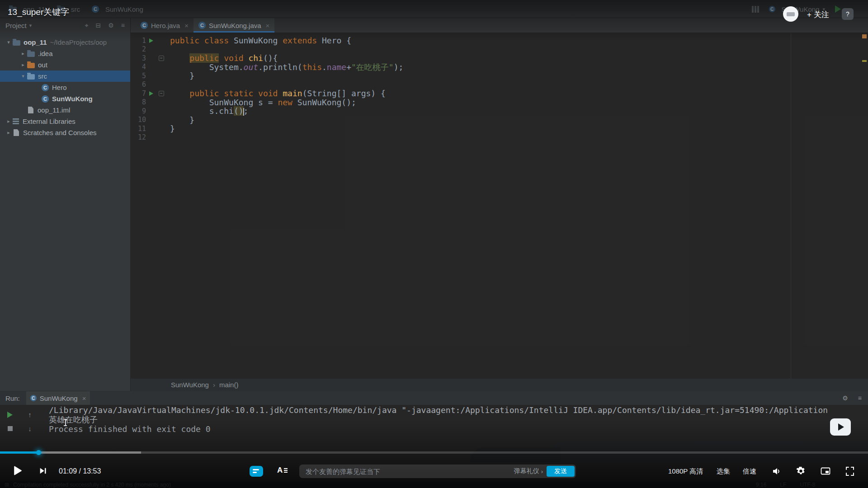  What do you see at coordinates (43, 472) in the screenshot?
I see `next-episode-button` at bounding box center [43, 472].